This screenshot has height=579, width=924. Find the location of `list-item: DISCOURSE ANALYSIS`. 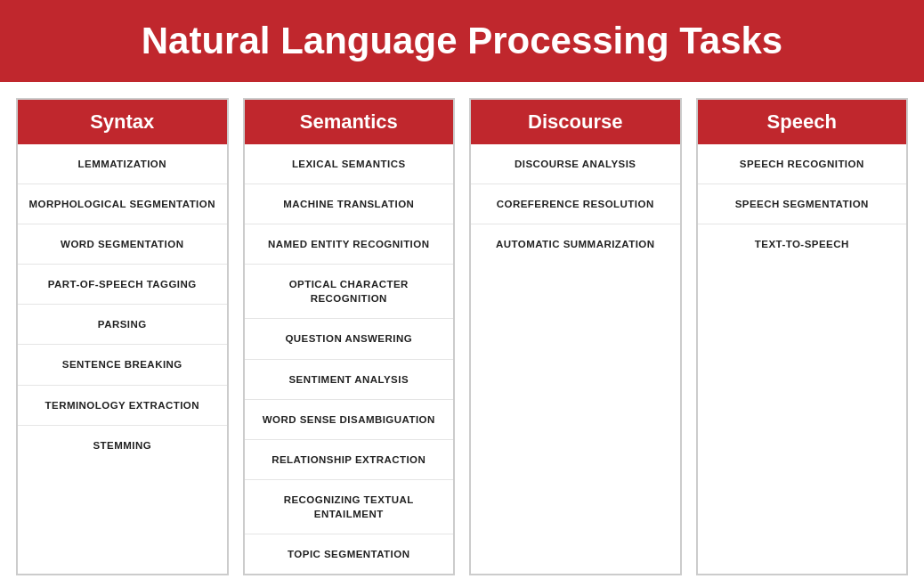

list-item: DISCOURSE ANALYSIS is located at coordinates (575, 164).